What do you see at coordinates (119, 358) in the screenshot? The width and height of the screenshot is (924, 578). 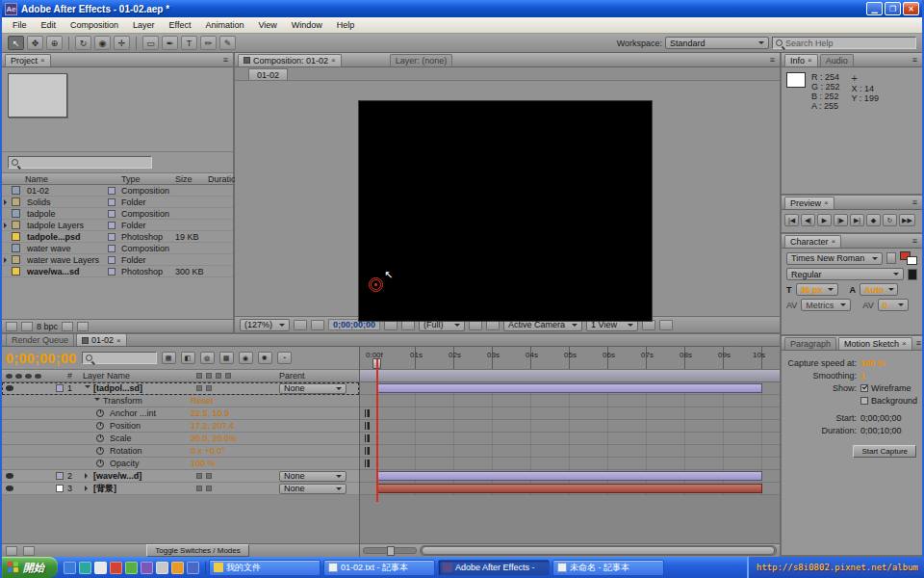 I see `timeline-search-box` at bounding box center [119, 358].